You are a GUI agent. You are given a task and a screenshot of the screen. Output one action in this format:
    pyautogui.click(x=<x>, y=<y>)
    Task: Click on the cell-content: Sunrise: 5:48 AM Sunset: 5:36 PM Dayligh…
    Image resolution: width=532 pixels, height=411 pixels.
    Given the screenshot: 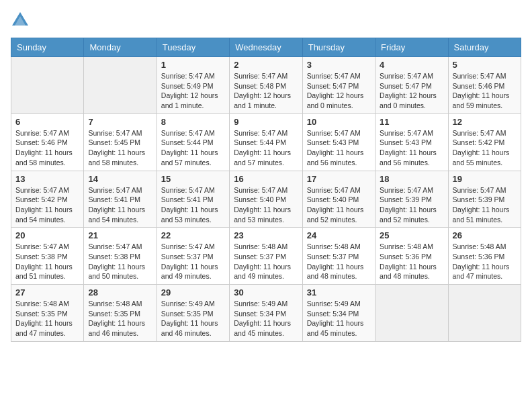 What is the action you would take?
    pyautogui.click(x=485, y=262)
    